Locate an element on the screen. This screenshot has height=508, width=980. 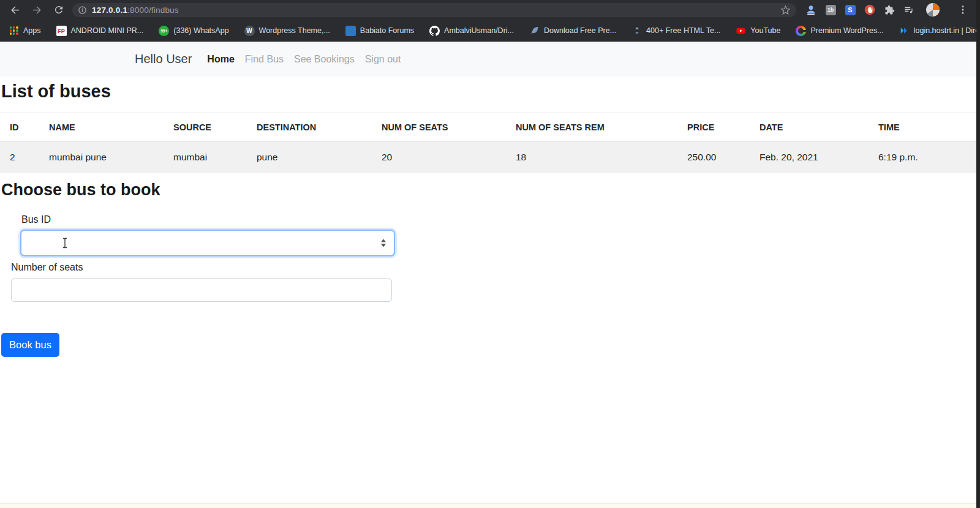
num-seats-label: Number of seats is located at coordinates (47, 267).